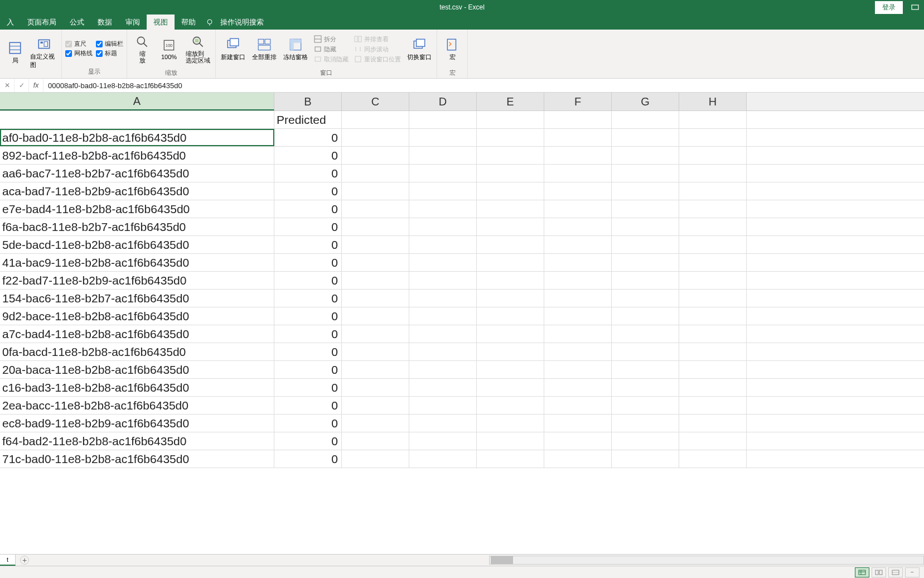 Image resolution: width=924 pixels, height=578 pixels. Describe the element at coordinates (8, 560) in the screenshot. I see `sheet-tab: t` at that location.